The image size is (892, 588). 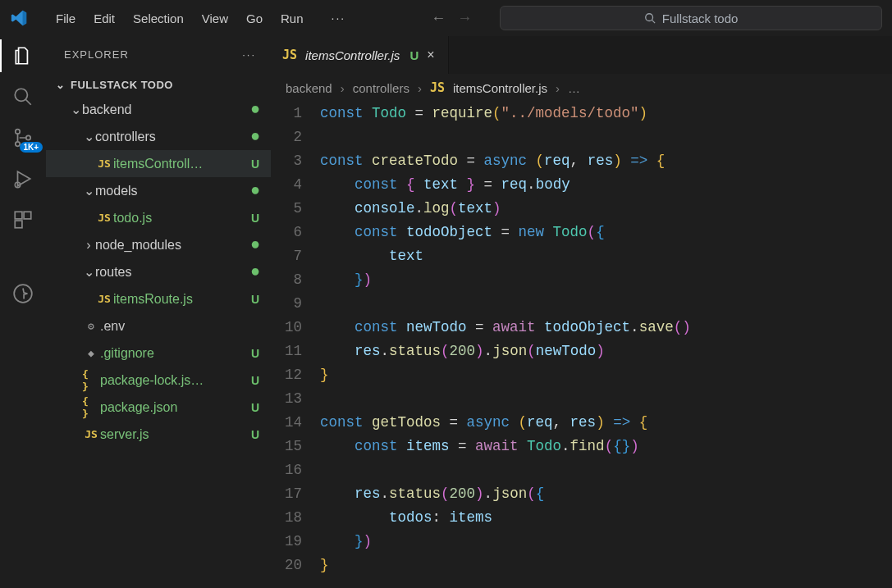 What do you see at coordinates (158, 272) in the screenshot?
I see `folder-routes: ⌄routes●` at bounding box center [158, 272].